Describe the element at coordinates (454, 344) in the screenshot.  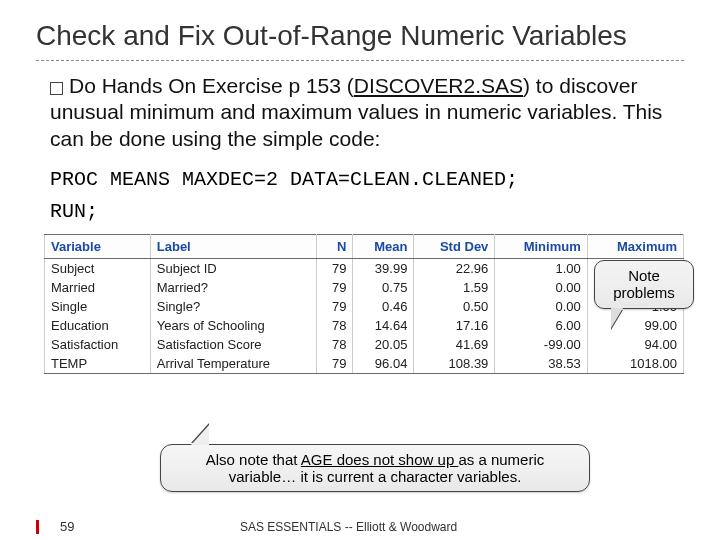
I see `table-cell: 41.69` at that location.